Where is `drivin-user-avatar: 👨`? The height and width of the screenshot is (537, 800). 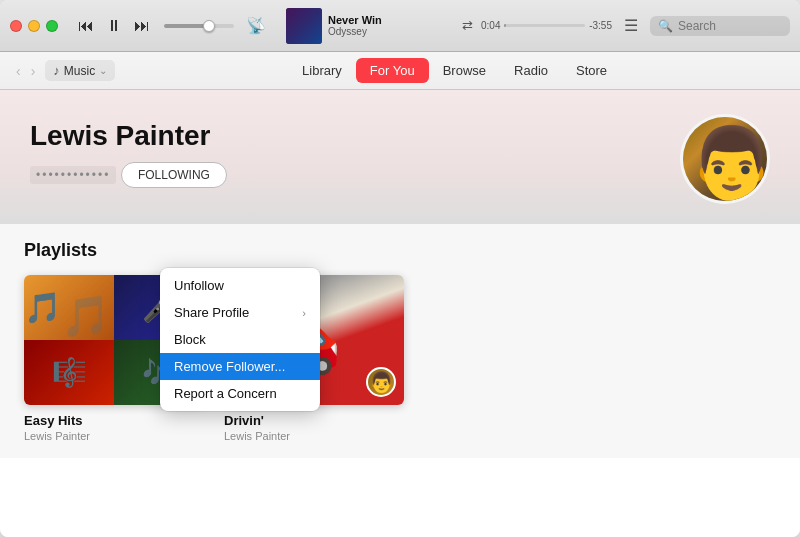 drivin-user-avatar: 👨 is located at coordinates (381, 382).